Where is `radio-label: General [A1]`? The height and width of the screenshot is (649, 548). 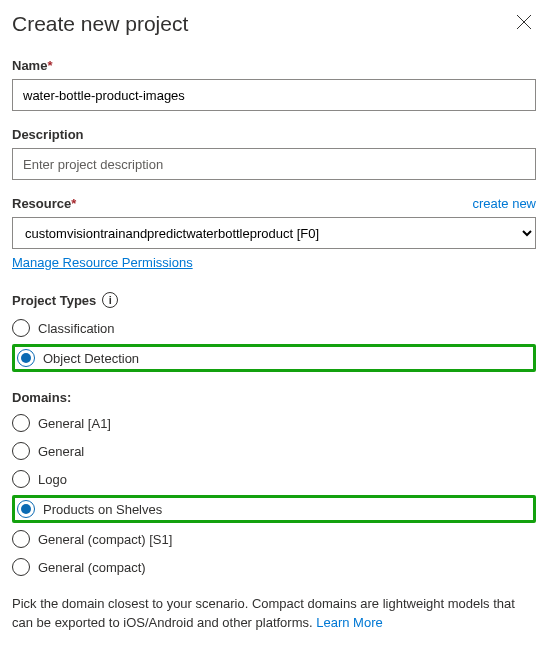 radio-label: General [A1] is located at coordinates (74, 424).